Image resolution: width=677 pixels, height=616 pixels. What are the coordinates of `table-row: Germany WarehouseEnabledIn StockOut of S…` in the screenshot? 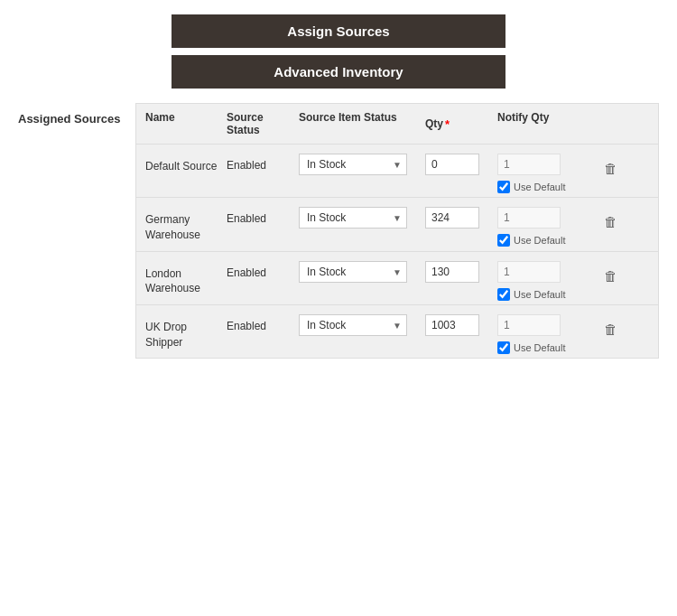 It's located at (397, 224).